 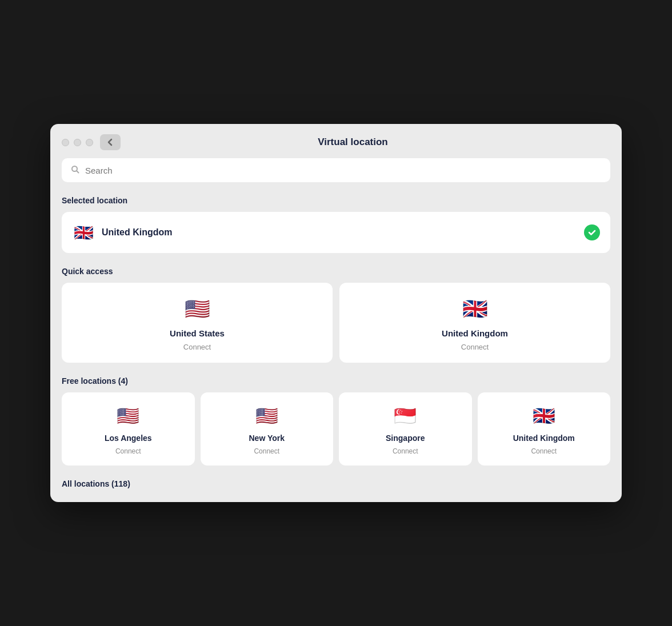 I want to click on us-name: United States, so click(x=197, y=334).